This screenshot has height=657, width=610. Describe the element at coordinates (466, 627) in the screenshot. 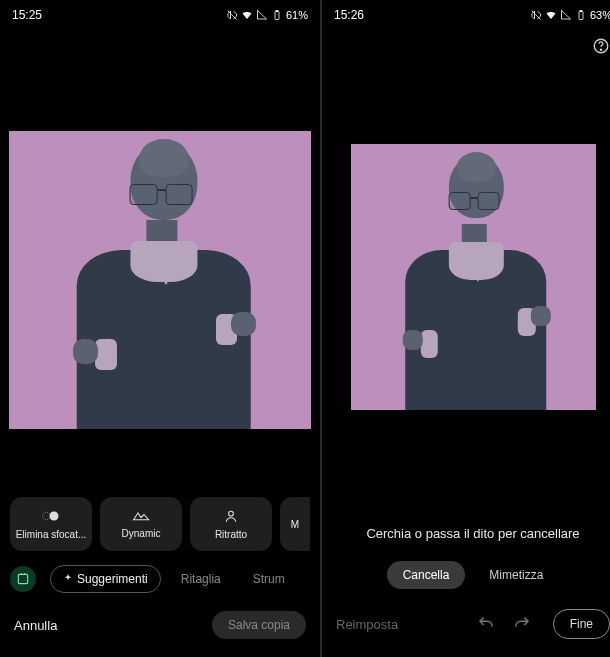

I see `bottom-actions: Reimposta Fine` at that location.